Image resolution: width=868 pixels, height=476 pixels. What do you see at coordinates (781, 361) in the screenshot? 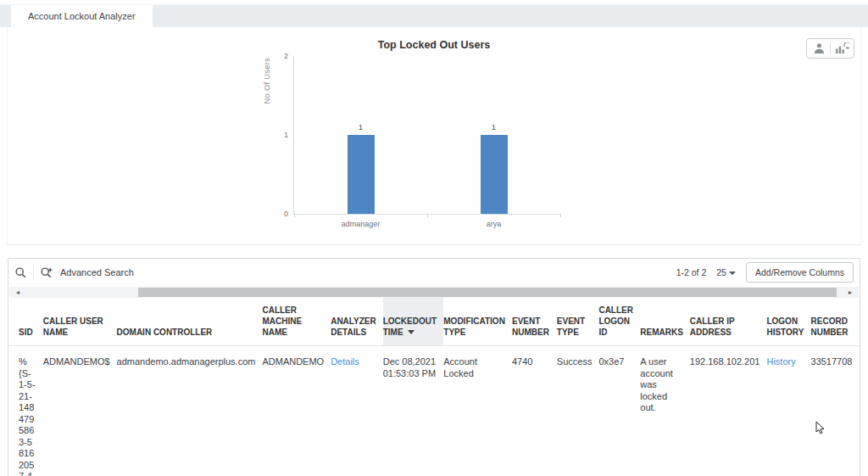
I see `history-link: History` at bounding box center [781, 361].